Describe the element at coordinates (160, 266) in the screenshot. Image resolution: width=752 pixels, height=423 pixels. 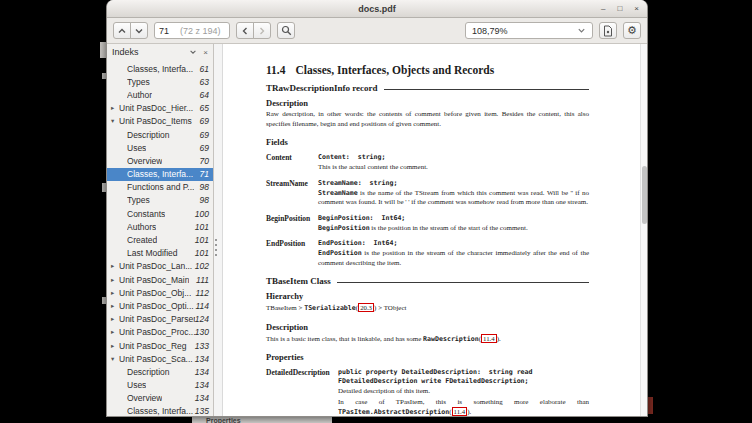
I see `index-entry: ▸ Unit PasDoc_Lan... 102` at that location.